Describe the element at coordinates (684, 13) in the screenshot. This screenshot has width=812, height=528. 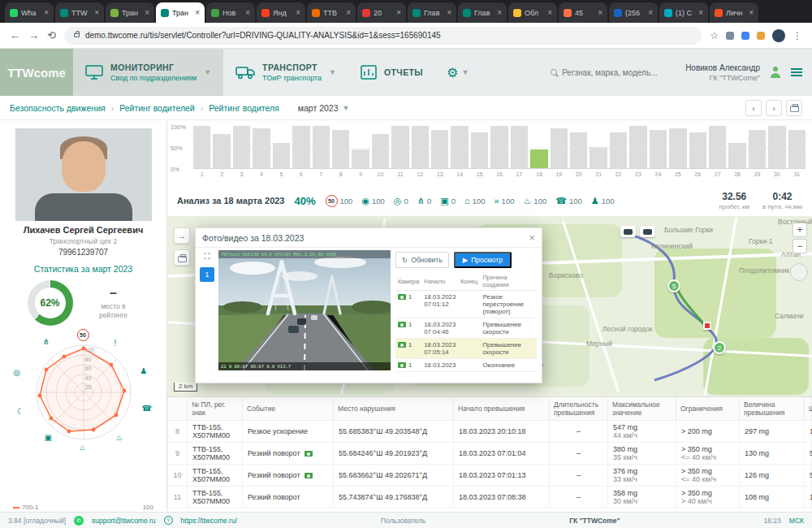
I see `browser-tab: (1) С×` at that location.